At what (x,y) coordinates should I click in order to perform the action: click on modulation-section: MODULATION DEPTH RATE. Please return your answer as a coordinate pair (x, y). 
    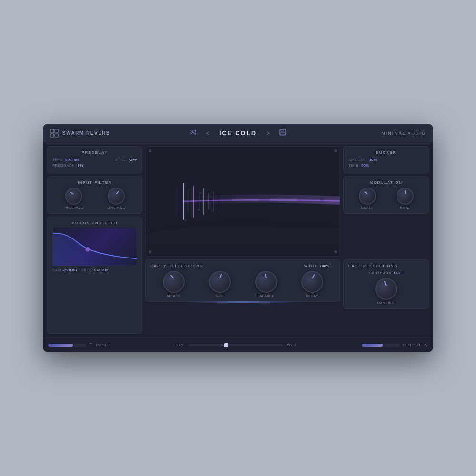
    Looking at the image, I should click on (386, 195).